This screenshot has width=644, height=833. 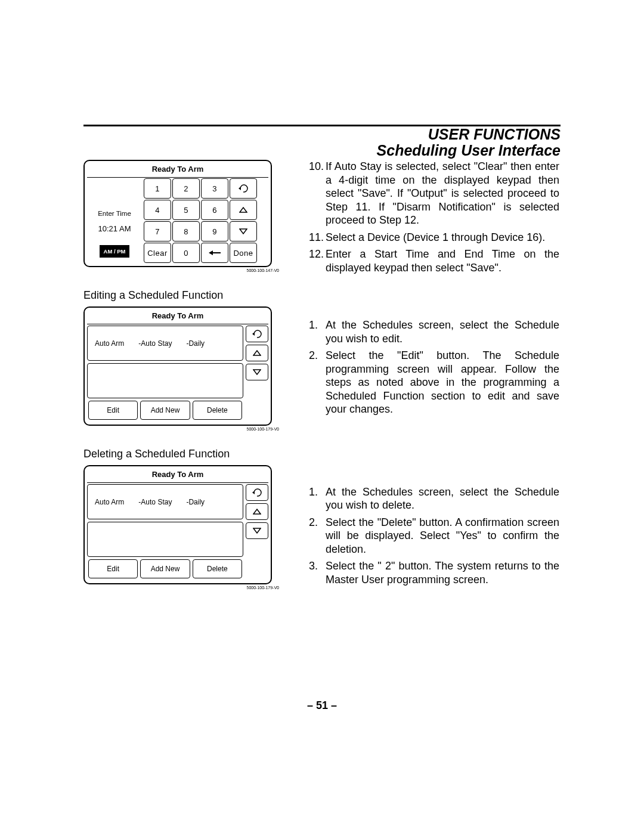 I want to click on edit-steps: 1.At the Schedules screen, select the Sc…, so click(x=434, y=367).